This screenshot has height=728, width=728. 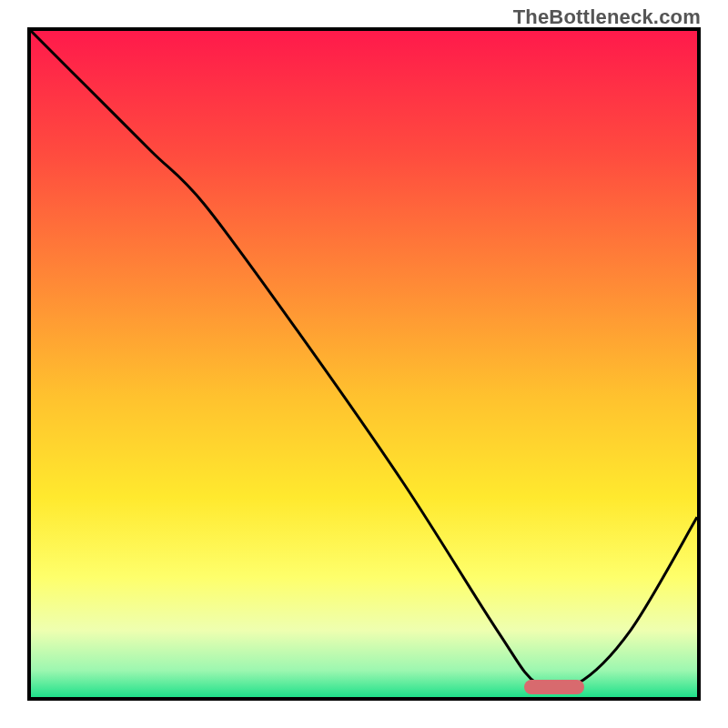 I want to click on watermark-text: TheBottleneck.com, so click(x=607, y=17).